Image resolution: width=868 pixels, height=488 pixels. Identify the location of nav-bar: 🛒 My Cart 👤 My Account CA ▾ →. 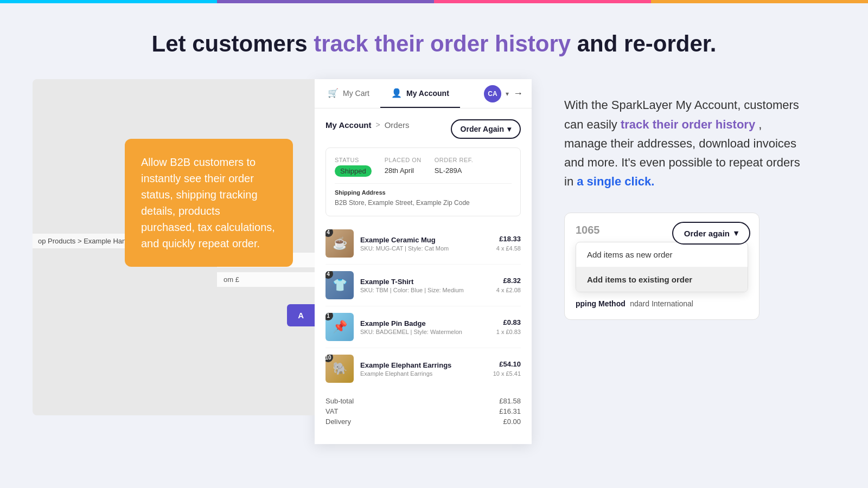
(423, 94).